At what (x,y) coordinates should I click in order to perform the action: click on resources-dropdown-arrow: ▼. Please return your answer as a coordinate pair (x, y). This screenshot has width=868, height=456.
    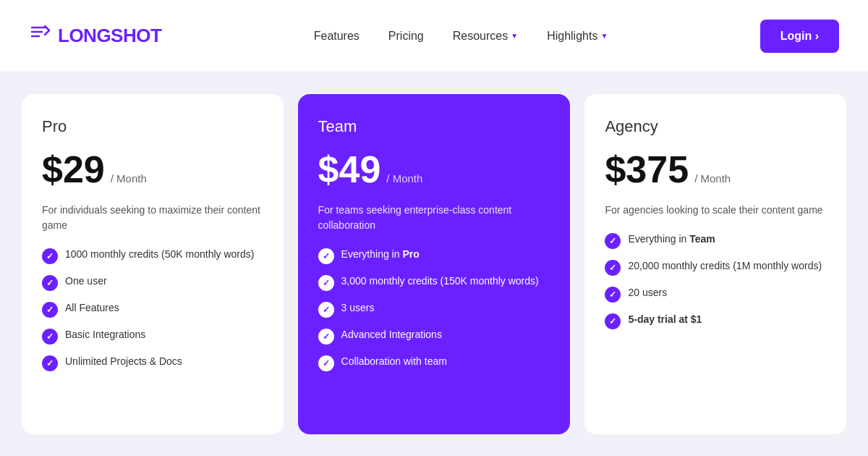
    Looking at the image, I should click on (514, 36).